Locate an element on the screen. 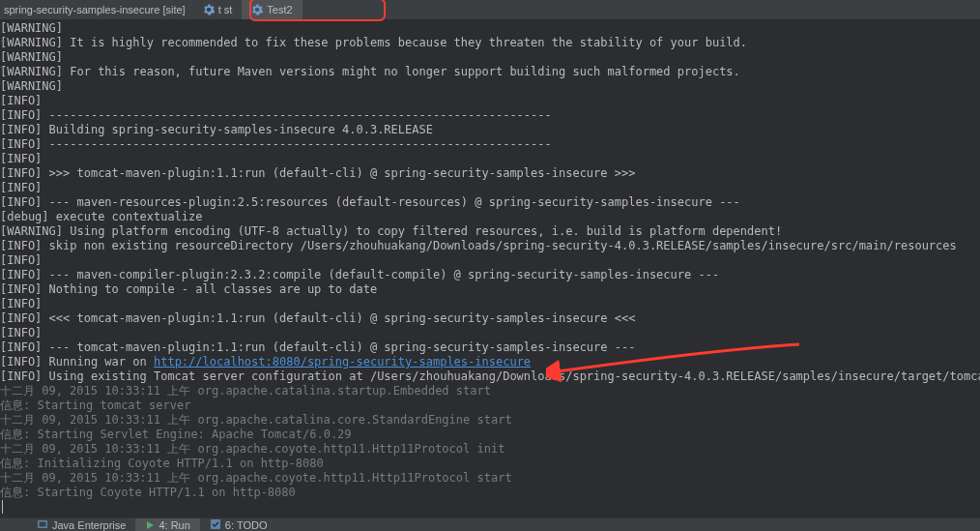 The width and height of the screenshot is (980, 531). tool-tab-todo: 6: TODO is located at coordinates (239, 524).